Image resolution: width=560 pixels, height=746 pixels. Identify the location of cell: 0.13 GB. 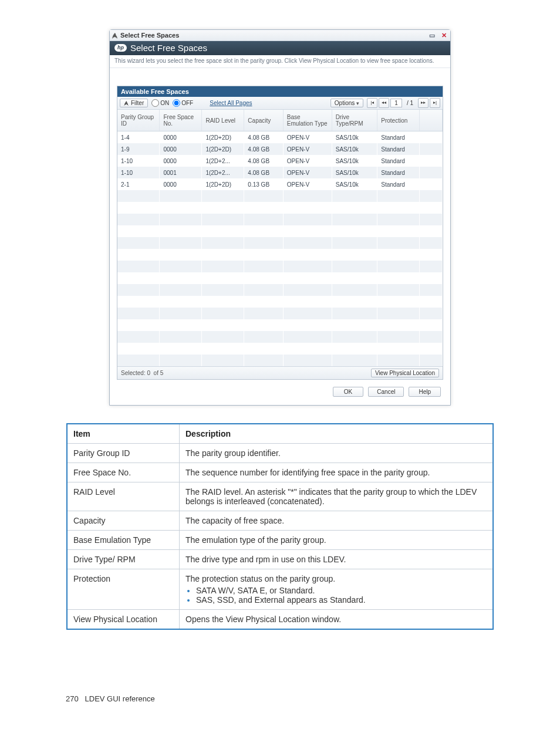
(264, 184).